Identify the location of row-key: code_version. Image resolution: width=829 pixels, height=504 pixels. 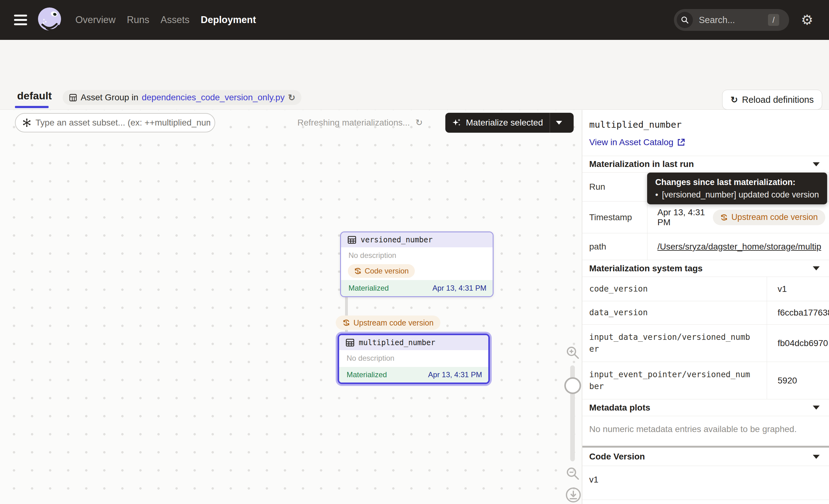
(675, 289).